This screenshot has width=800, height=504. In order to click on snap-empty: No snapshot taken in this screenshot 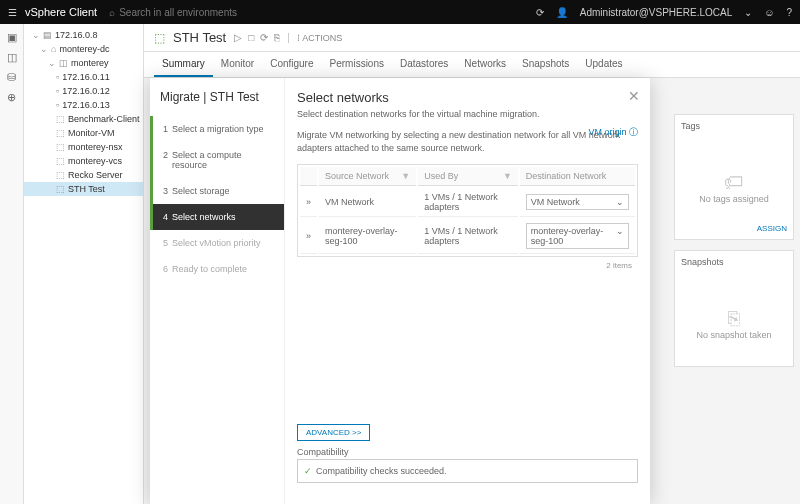, I will do `click(734, 335)`.